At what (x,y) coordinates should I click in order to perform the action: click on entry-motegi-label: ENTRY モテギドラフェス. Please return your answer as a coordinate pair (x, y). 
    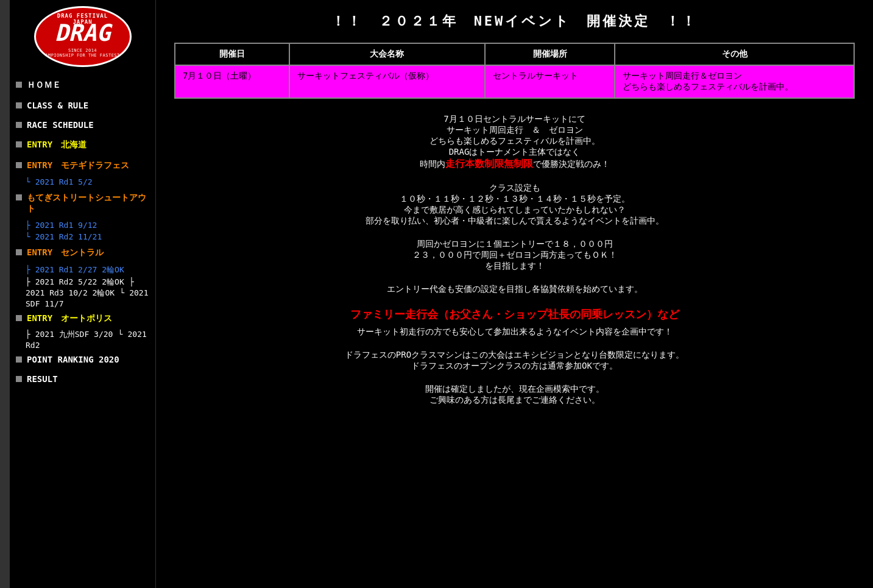
    Looking at the image, I should click on (78, 166).